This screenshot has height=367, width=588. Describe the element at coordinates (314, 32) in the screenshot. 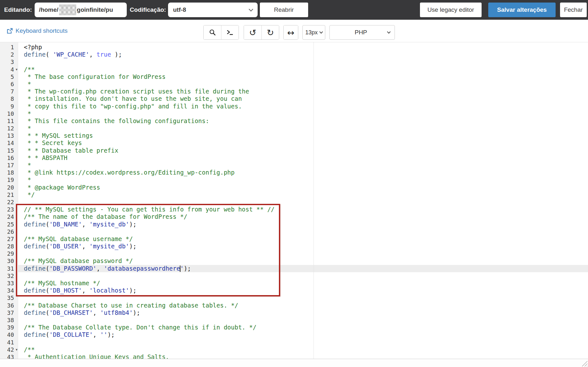

I see `font-size-dropdown: 13px` at that location.